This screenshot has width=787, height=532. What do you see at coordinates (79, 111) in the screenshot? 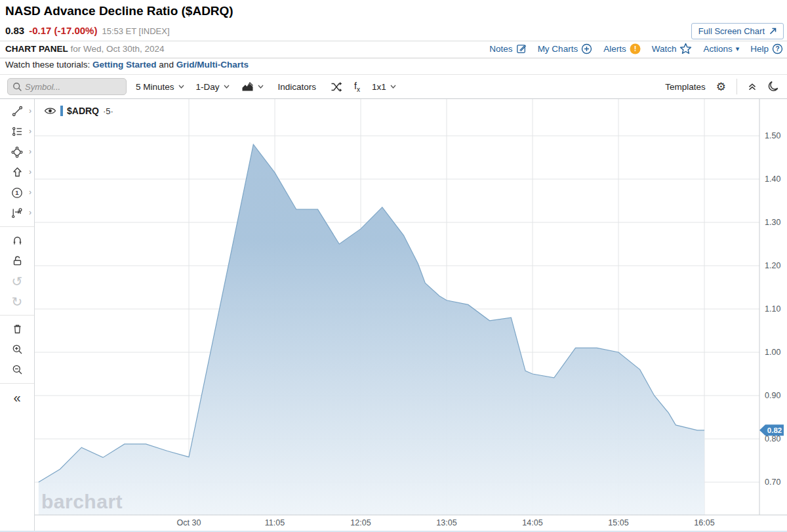
I see `chart-legend: $ADRQ ·5·` at bounding box center [79, 111].